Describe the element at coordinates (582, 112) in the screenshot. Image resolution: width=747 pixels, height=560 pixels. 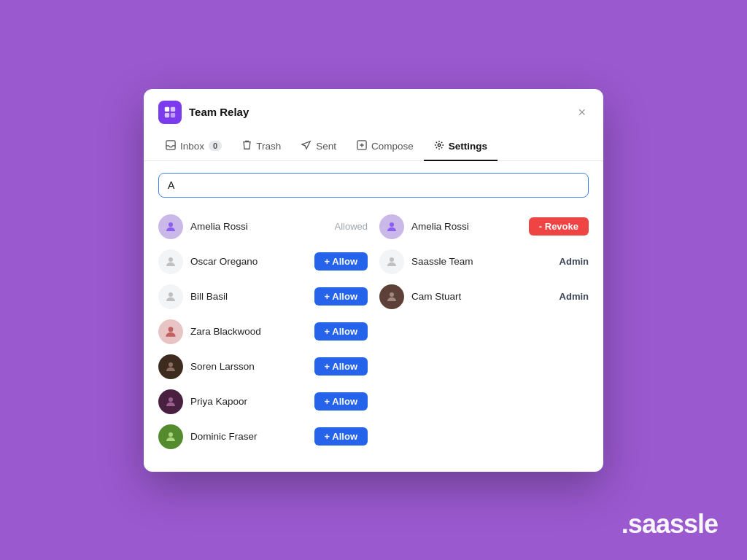
I see `close-button: ×` at that location.